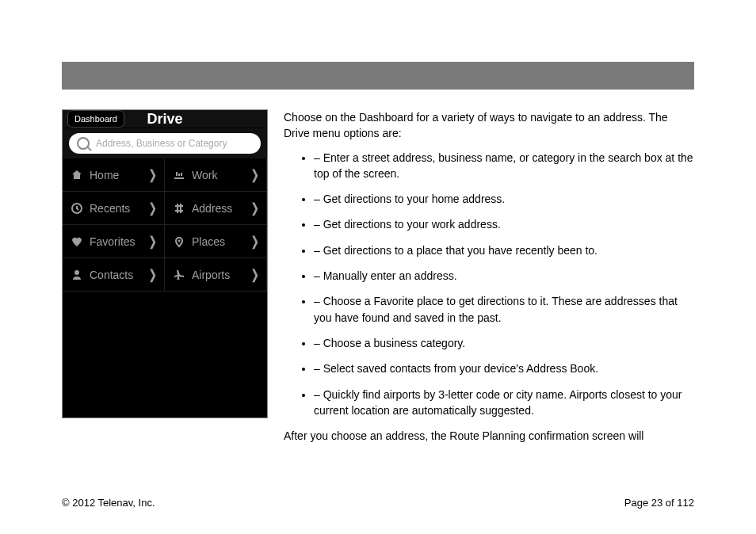 The height and width of the screenshot is (534, 756). Describe the element at coordinates (77, 208) in the screenshot. I see `clock-icon` at that location.